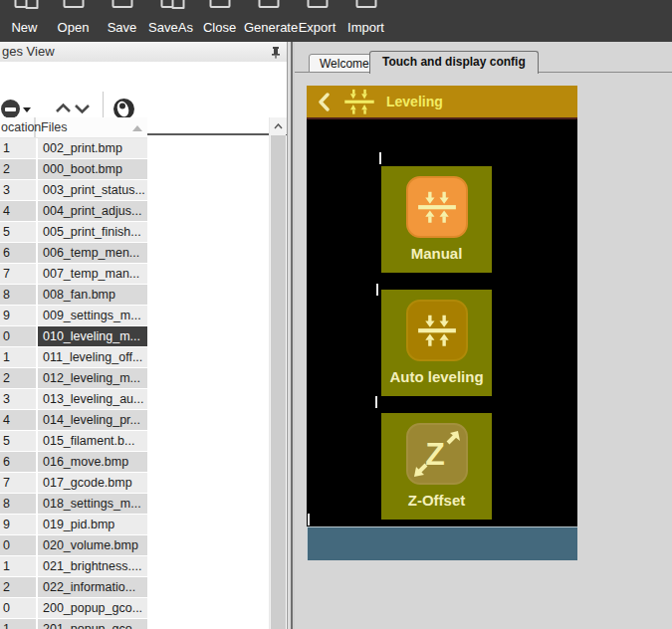 The height and width of the screenshot is (629, 672). I want to click on toolbar-button: Save, so click(121, 21).